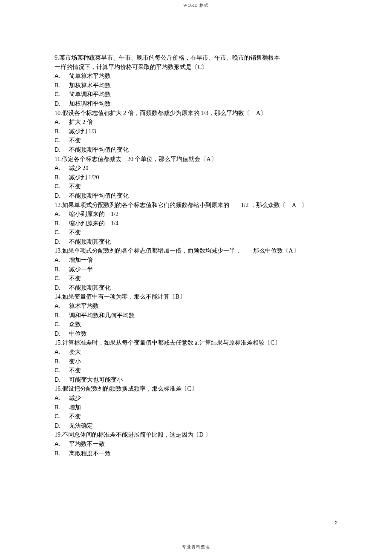 This screenshot has height=555, width=392. What do you see at coordinates (78, 426) in the screenshot?
I see `option-text: 无法确定` at bounding box center [78, 426].